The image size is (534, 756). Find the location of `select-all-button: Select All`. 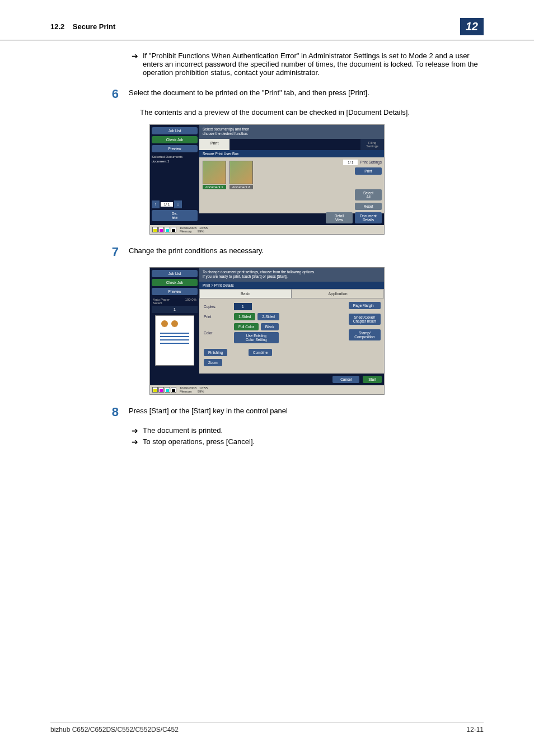

select-all-button: Select All is located at coordinates (368, 195).